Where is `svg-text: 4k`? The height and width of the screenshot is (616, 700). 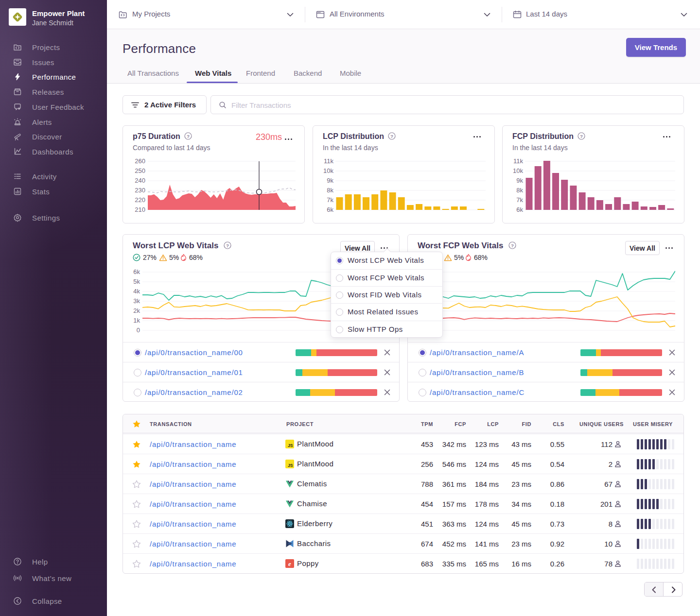 svg-text: 4k is located at coordinates (137, 291).